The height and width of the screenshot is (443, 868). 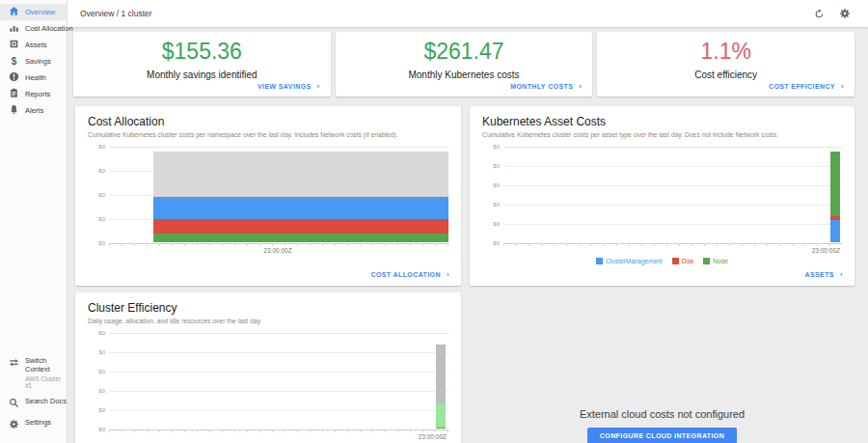 What do you see at coordinates (33, 110) in the screenshot?
I see `sidebar-item-alerts: Alerts` at bounding box center [33, 110].